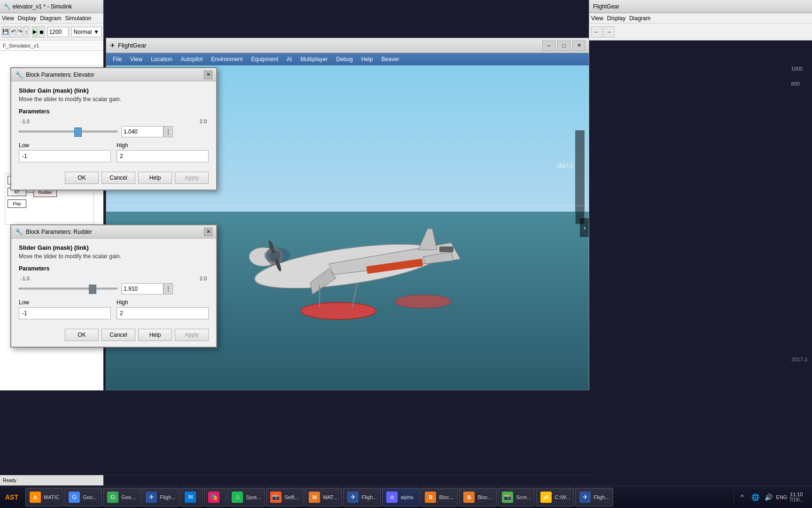 The height and width of the screenshot is (508, 812). I want to click on rudder-slider-track, so click(68, 289).